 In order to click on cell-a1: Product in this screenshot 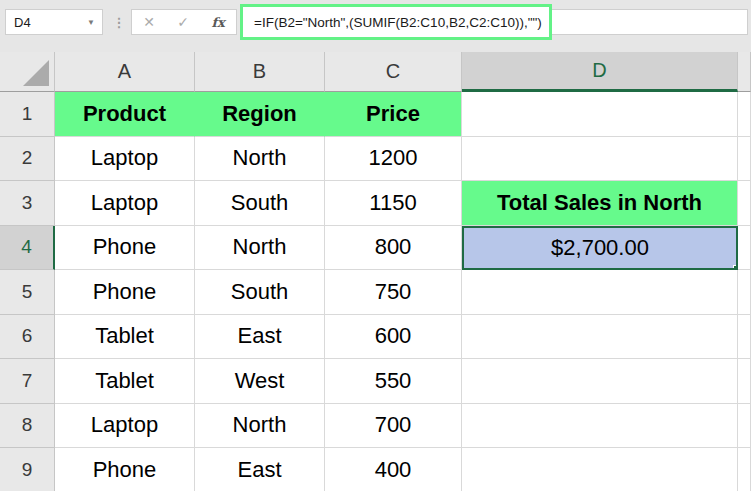, I will do `click(125, 114)`.